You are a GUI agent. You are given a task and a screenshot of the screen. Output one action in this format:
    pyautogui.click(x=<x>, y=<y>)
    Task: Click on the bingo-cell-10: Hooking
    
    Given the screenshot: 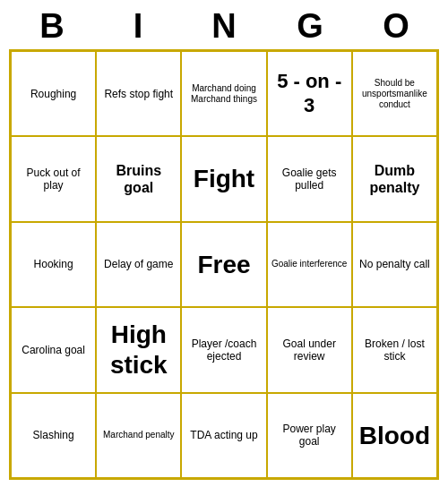 What is the action you would take?
    pyautogui.click(x=54, y=265)
    